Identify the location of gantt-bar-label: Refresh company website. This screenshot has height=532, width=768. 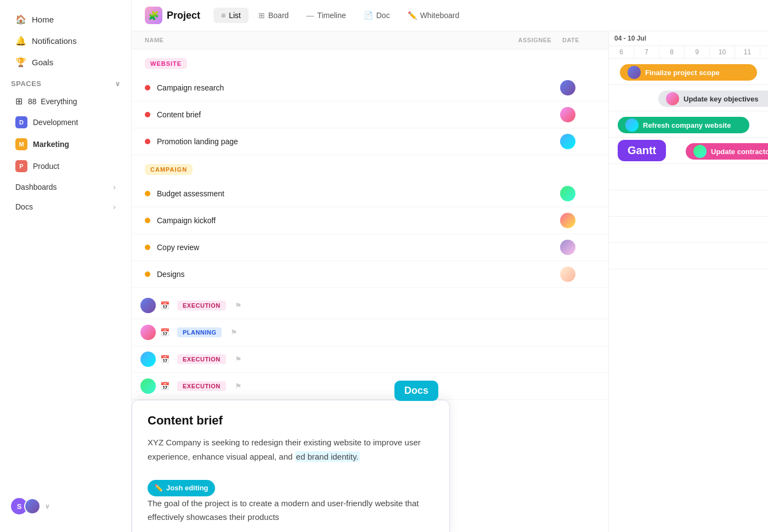
(687, 125).